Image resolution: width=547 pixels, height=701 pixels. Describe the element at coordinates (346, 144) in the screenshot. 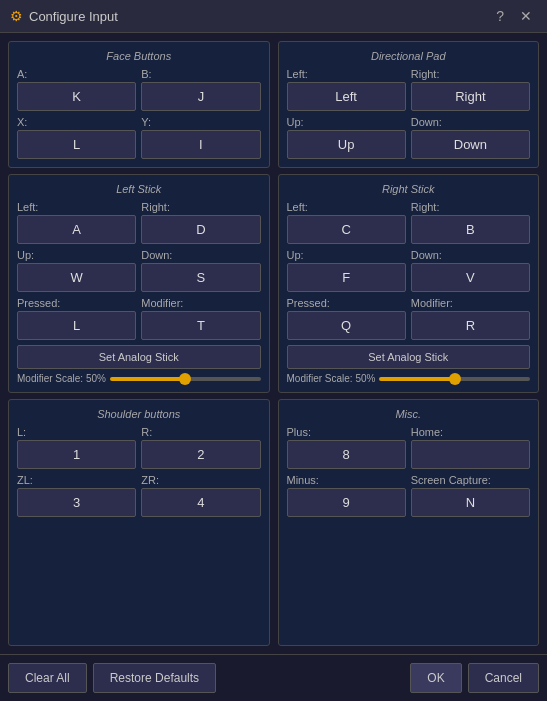

I see `dpad-up-btn: Up` at that location.